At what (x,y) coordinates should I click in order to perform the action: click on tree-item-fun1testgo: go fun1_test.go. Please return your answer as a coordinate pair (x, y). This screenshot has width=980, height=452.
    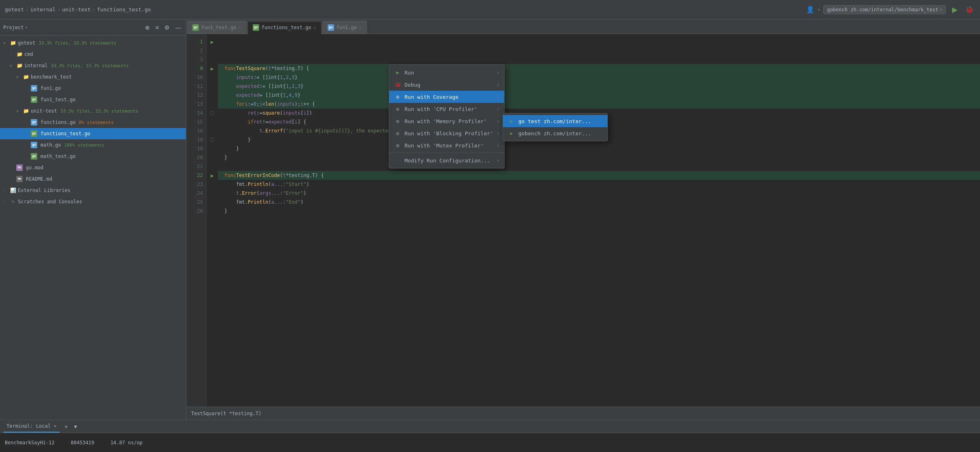
    Looking at the image, I should click on (93, 100).